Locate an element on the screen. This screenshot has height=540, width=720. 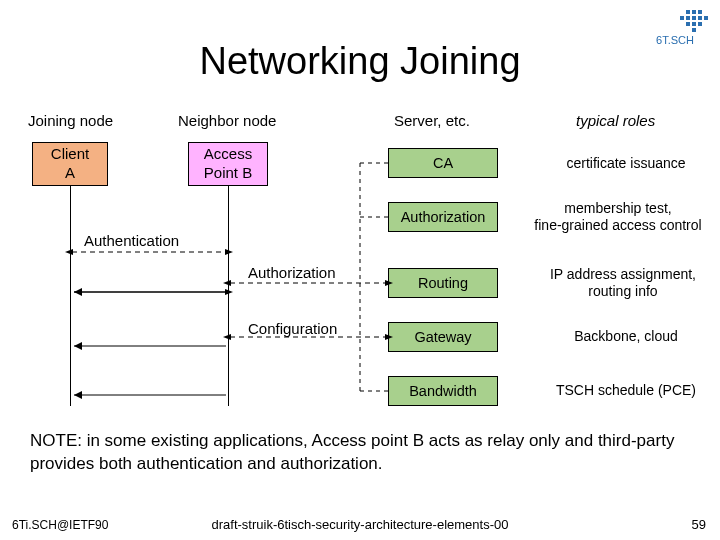
page-number: 59 is located at coordinates (699, 524).